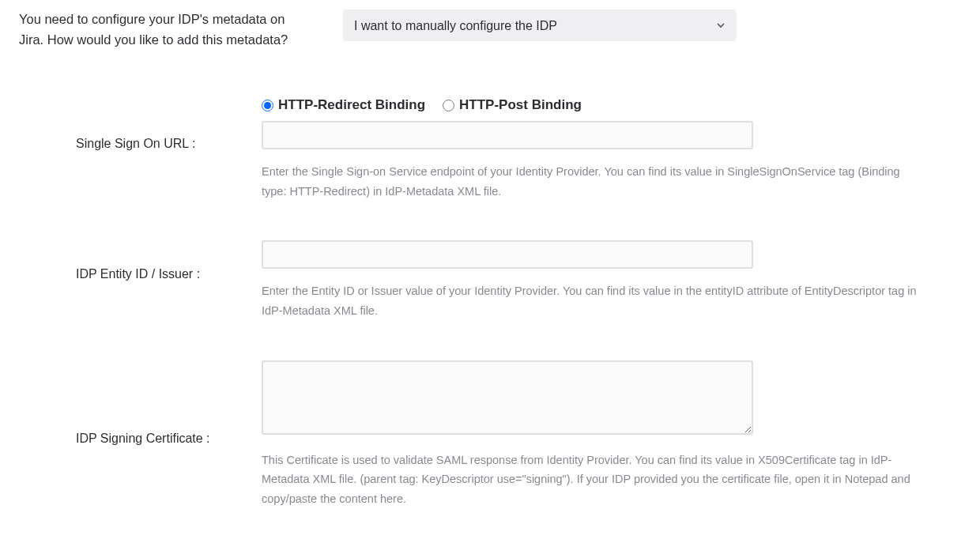 Image resolution: width=980 pixels, height=543 pixels. What do you see at coordinates (594, 182) in the screenshot?
I see `sso-url-hint: Enter the Single Sign-on Service endpoin…` at bounding box center [594, 182].